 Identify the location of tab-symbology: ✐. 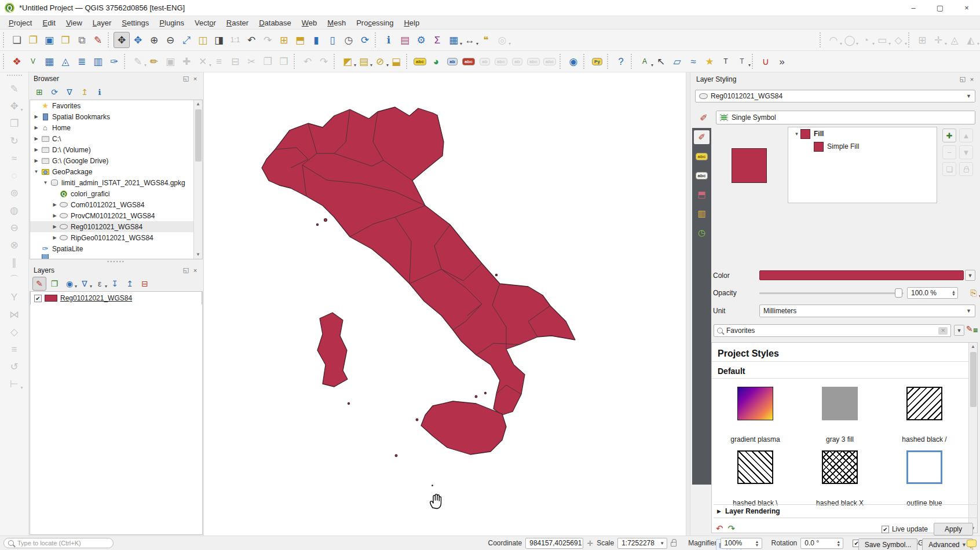
(702, 137).